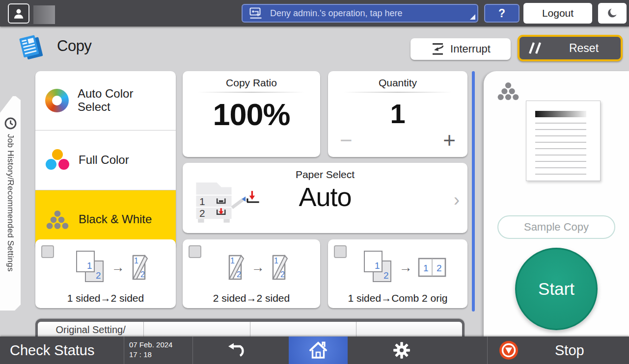  Describe the element at coordinates (398, 114) in the screenshot. I see `quantity-value: 1` at that location.